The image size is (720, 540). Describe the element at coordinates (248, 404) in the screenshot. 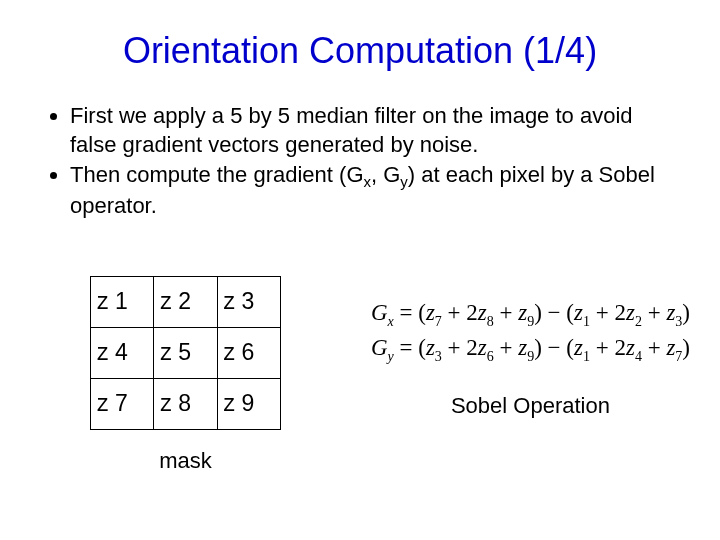

I see `mask-cell: z 9` at that location.